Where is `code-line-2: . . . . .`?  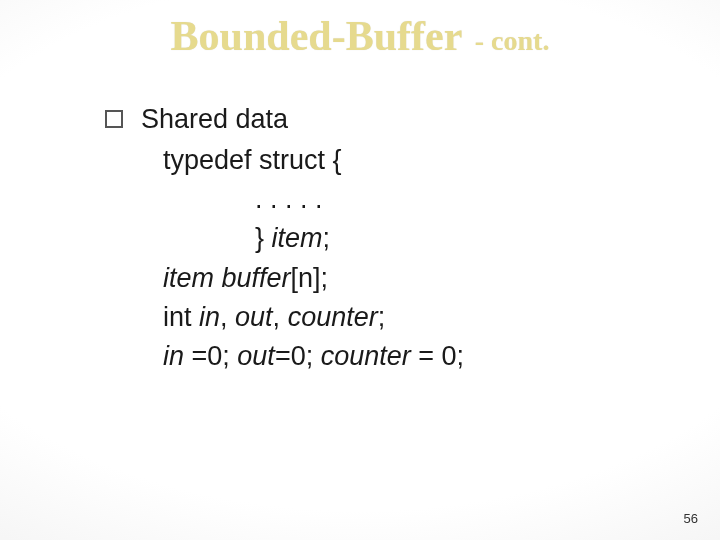
code-line-2: . . . . . is located at coordinates (460, 200).